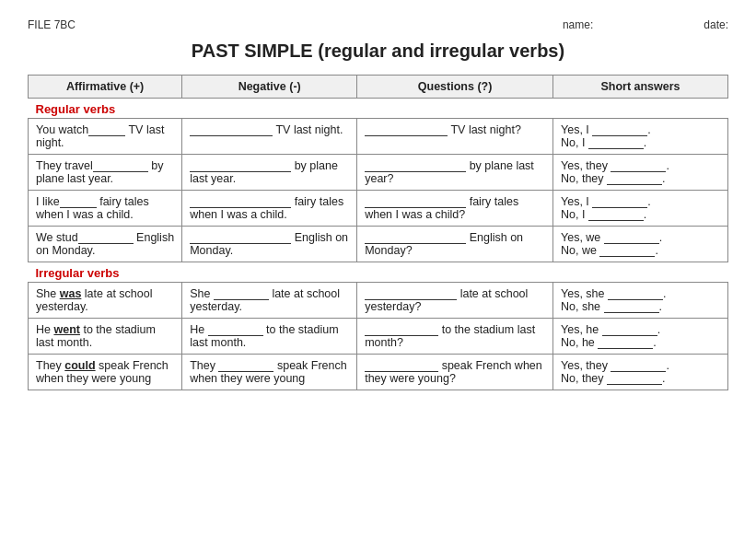 The image size is (756, 535). I want to click on aff-cell: They travel by plane last year., so click(105, 173).